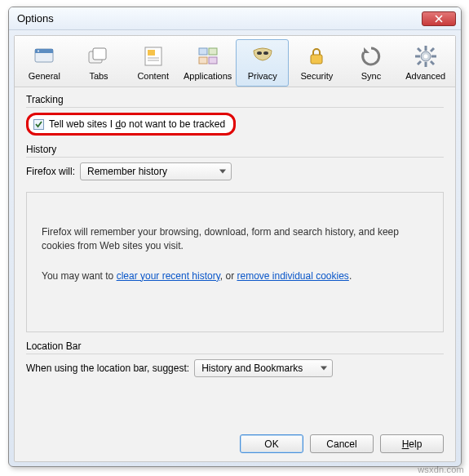  What do you see at coordinates (372, 63) in the screenshot?
I see `tab-sync: Sync` at bounding box center [372, 63].